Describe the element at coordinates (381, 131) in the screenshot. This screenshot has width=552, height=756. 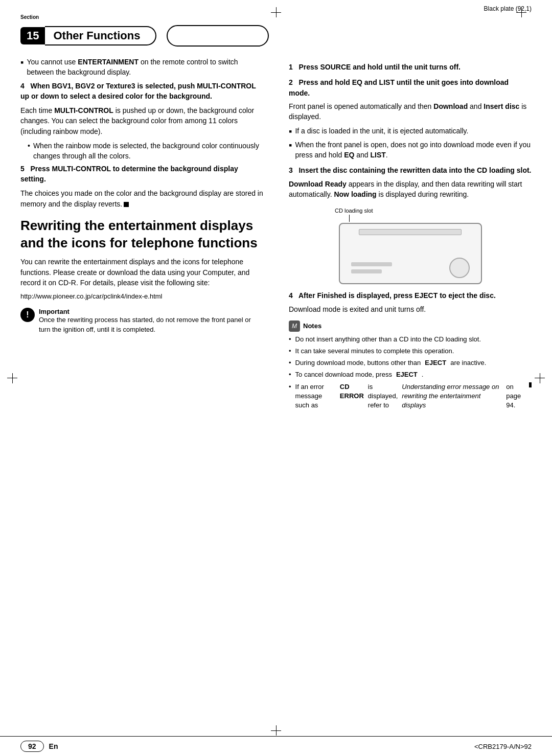
I see `step2-bullet1-text: If a disc is loaded in the unit, it is e…` at that location.